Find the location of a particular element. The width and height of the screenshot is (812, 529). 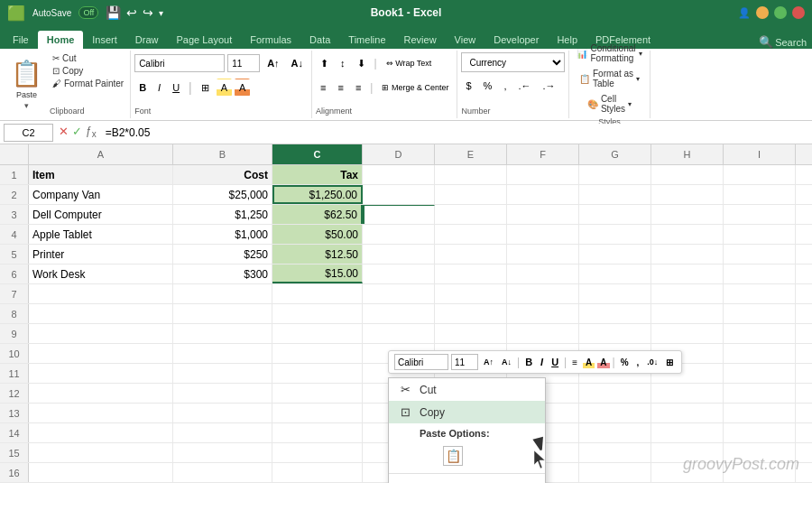

user-icon: 👤 is located at coordinates (744, 13).